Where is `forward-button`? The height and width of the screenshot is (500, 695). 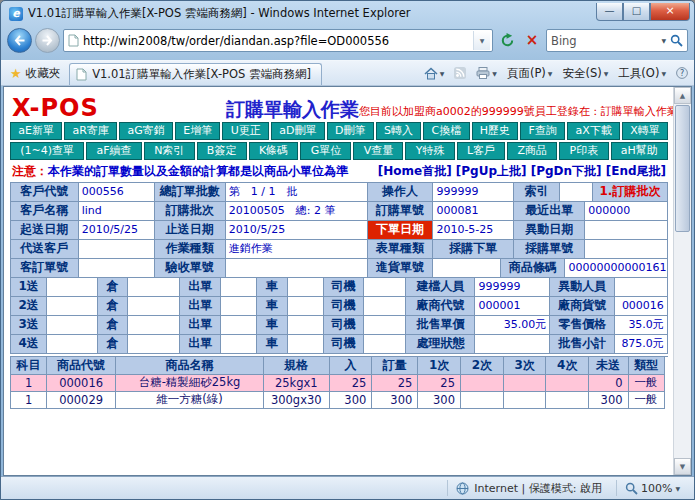
forward-button is located at coordinates (48, 40).